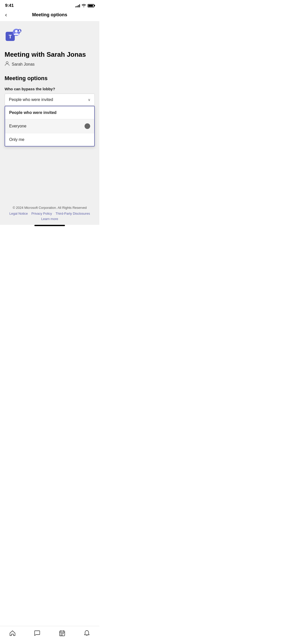 The height and width of the screenshot is (644, 298). Describe the element at coordinates (85, 6) in the screenshot. I see `status-icons` at that location.